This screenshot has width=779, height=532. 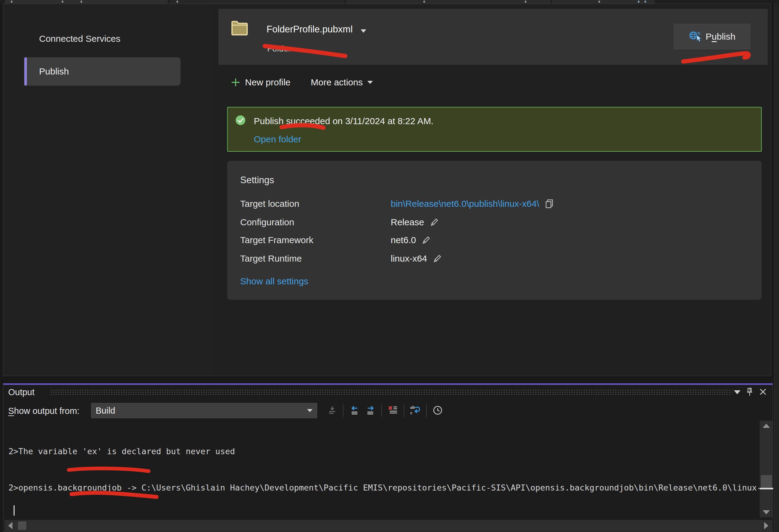 What do you see at coordinates (21, 392) in the screenshot?
I see `output-panel-title: Output` at bounding box center [21, 392].